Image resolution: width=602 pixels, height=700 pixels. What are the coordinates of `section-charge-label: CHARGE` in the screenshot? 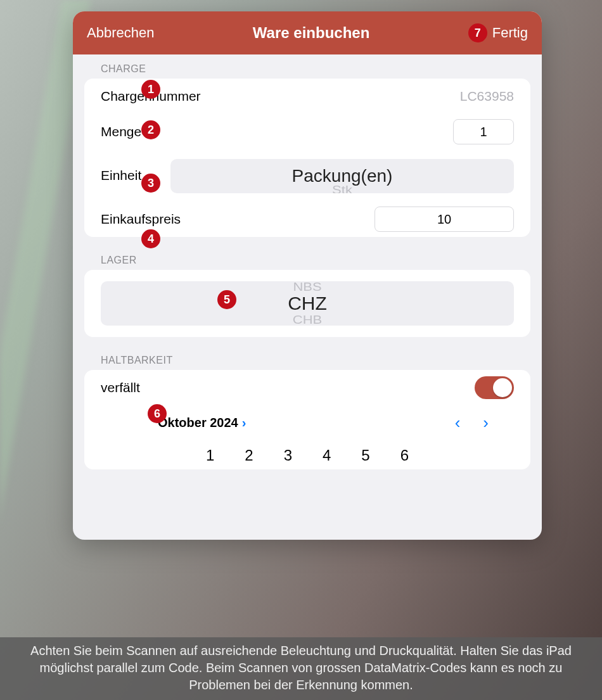 It's located at (307, 67).